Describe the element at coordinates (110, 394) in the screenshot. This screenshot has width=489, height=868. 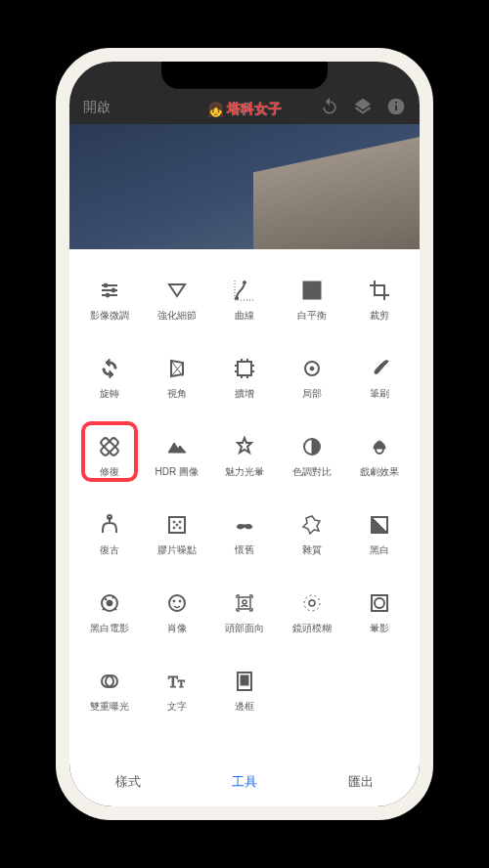
I see `tool-label: 旋轉` at that location.